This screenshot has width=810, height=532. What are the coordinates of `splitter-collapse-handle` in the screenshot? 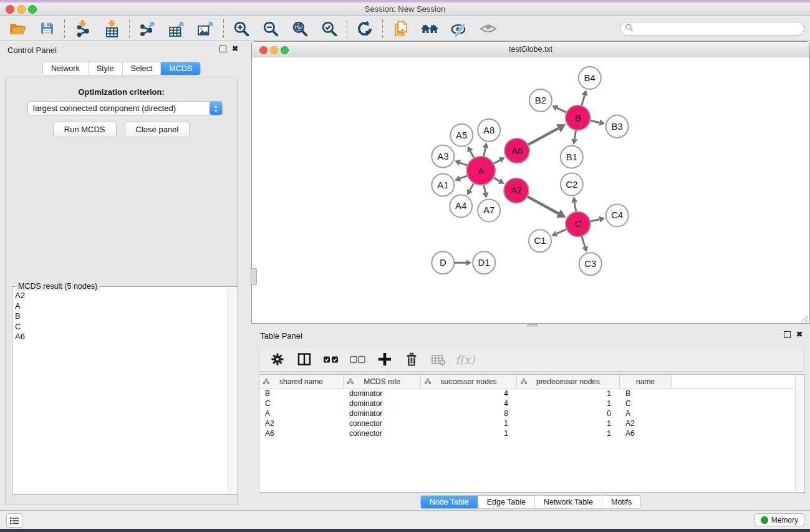 It's located at (254, 277).